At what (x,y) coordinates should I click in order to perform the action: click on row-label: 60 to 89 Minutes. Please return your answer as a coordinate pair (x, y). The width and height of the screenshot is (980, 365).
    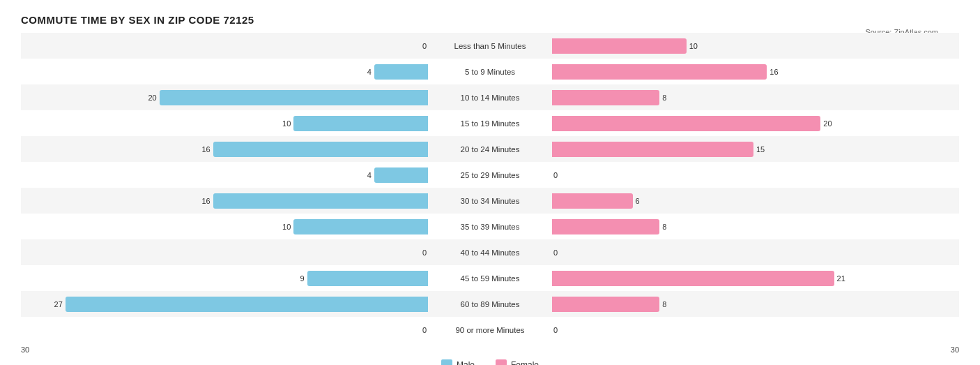
    Looking at the image, I should click on (490, 304).